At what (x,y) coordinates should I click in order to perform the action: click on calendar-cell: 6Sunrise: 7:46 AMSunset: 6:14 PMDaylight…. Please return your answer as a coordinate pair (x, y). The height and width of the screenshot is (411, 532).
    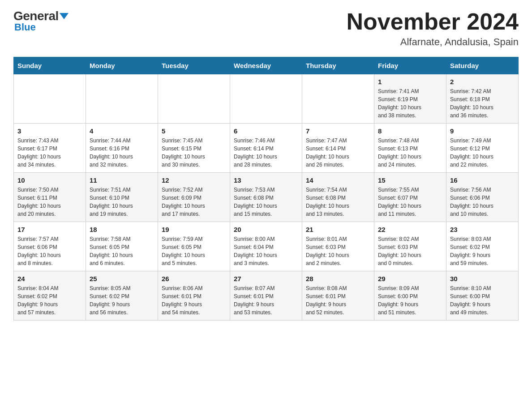
    Looking at the image, I should click on (266, 148).